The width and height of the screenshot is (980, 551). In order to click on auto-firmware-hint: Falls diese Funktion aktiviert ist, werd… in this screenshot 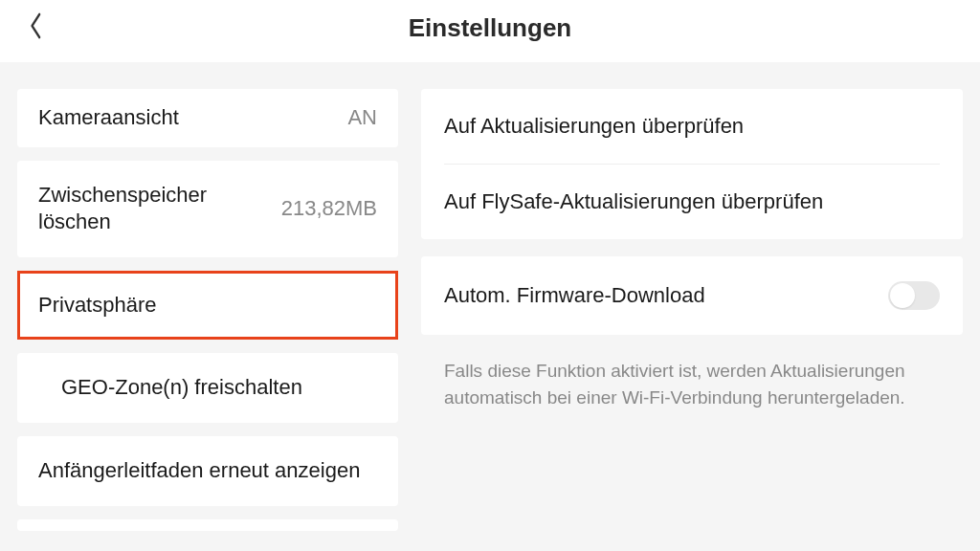, I will do `click(692, 381)`.